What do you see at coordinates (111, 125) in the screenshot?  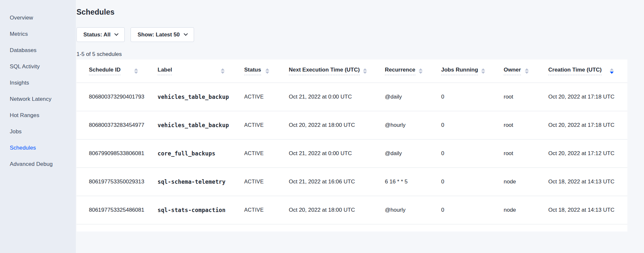 I see `cell-schedule-id: 806800373283454977` at bounding box center [111, 125].